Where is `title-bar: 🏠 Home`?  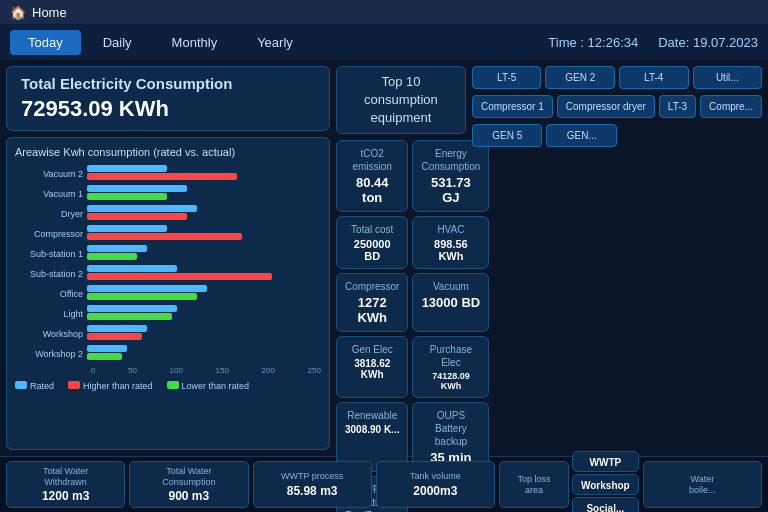 title-bar: 🏠 Home is located at coordinates (384, 12).